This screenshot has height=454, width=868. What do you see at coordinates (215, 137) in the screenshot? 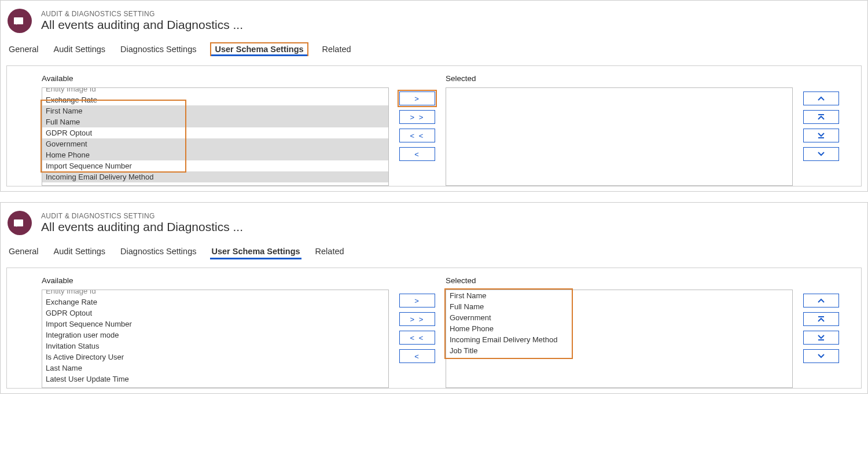
I see `available-listbox: Entity Image Id Exchange Rate First Name…` at bounding box center [215, 137].